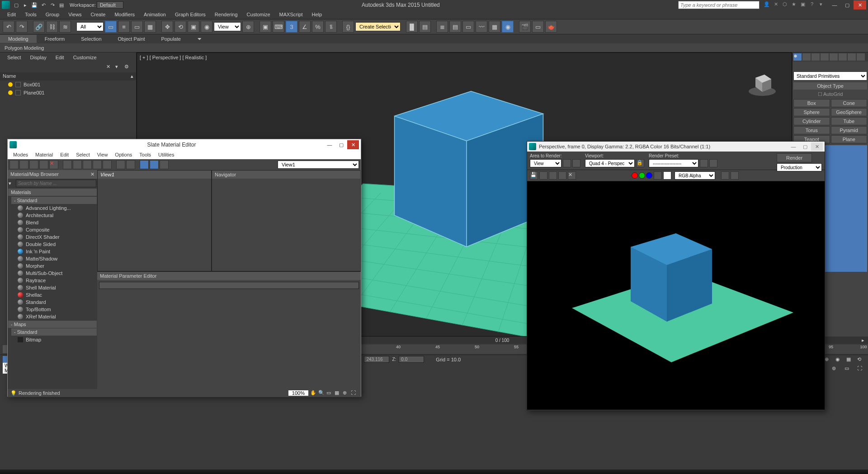 The image size is (868, 474). What do you see at coordinates (861, 359) in the screenshot?
I see `nav-4-icon: ⟲` at bounding box center [861, 359].